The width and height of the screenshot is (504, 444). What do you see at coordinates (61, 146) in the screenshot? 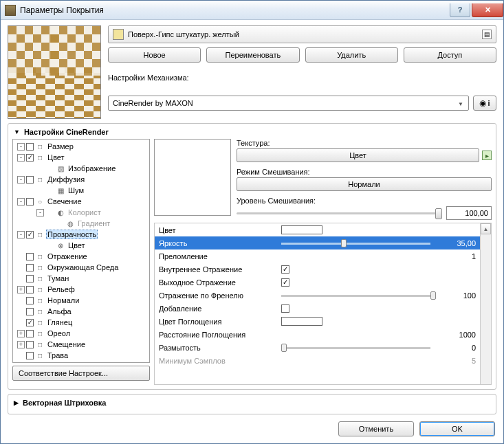
I see `tree-label: Размер` at bounding box center [61, 146].